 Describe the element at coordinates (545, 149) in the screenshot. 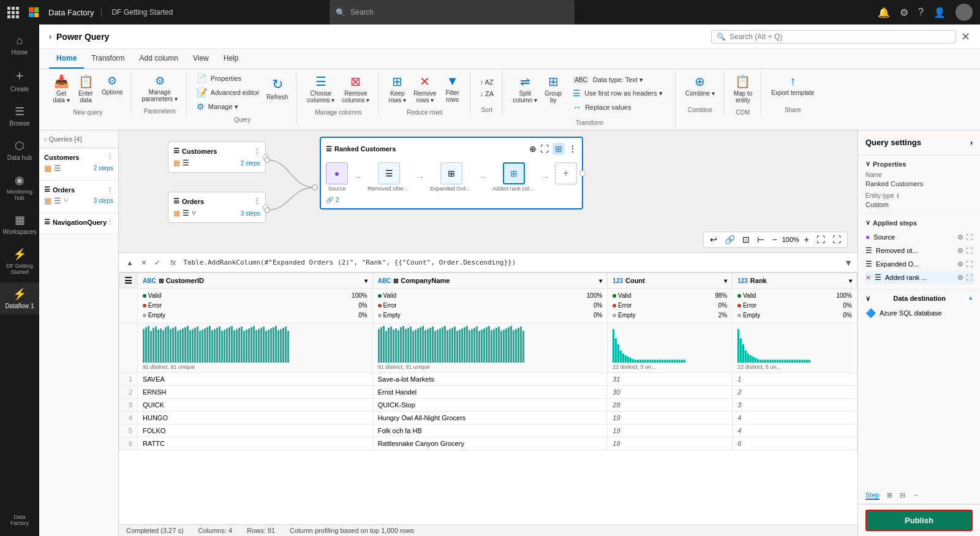

I see `ranked-expand-icon: ⛶` at that location.